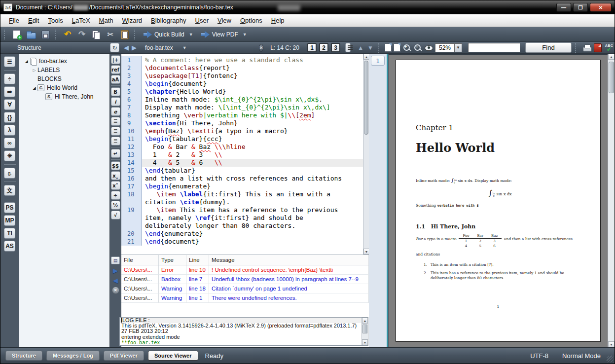 This screenshot has width=615, height=364. Describe the element at coordinates (253, 242) in the screenshot. I see `code-text: \end{document}` at that location.